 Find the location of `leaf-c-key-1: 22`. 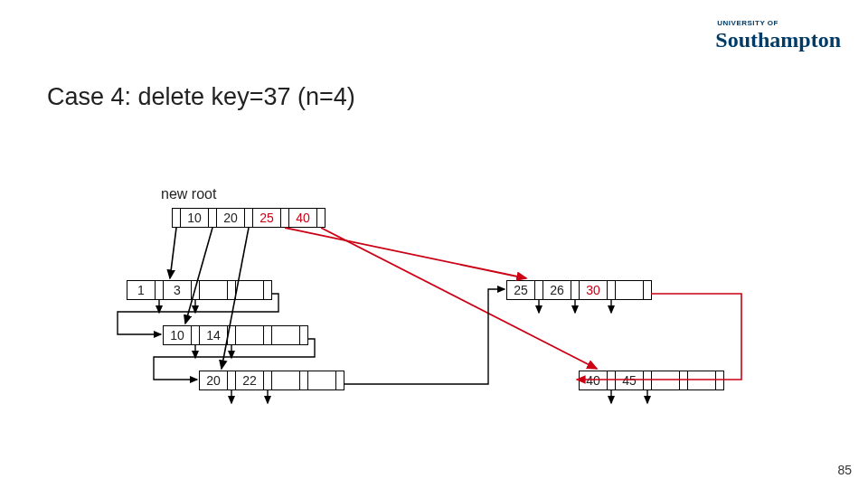

leaf-c-key-1: 22 is located at coordinates (250, 380).